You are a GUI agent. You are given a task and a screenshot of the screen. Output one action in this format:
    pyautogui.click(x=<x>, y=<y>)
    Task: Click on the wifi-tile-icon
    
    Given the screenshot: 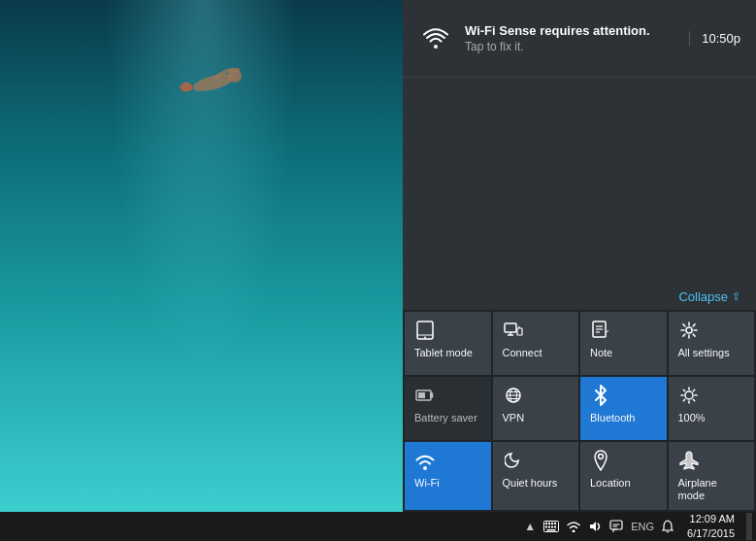 What is the action you would take?
    pyautogui.click(x=425, y=460)
    